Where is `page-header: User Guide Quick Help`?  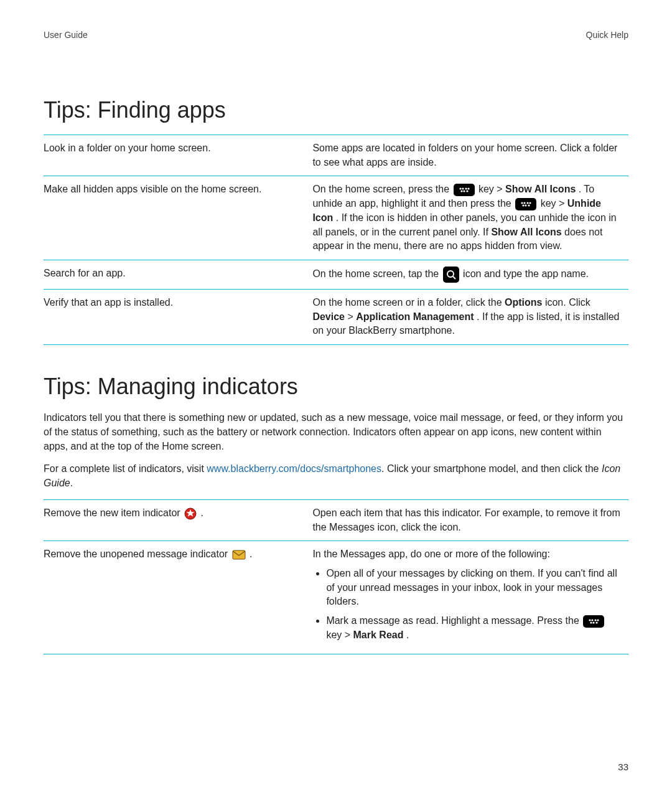 page-header: User Guide Quick Help is located at coordinates (336, 35).